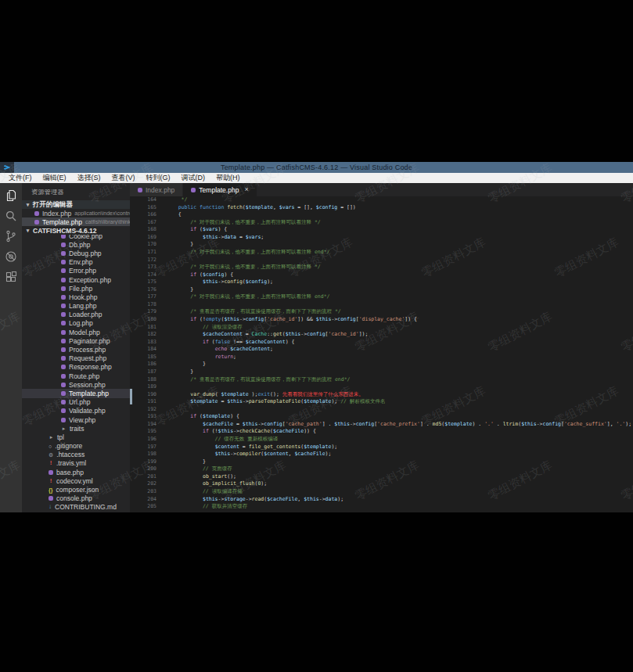 This screenshot has width=633, height=672. Describe the element at coordinates (194, 178) in the screenshot. I see `menu-item: 调试(D)` at that location.